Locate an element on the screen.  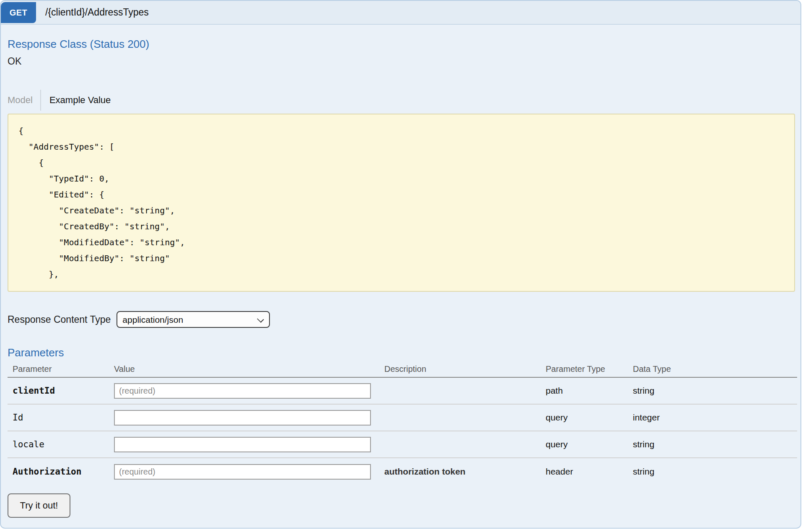
response-content-type-label: Response Content Type is located at coordinates (59, 319).